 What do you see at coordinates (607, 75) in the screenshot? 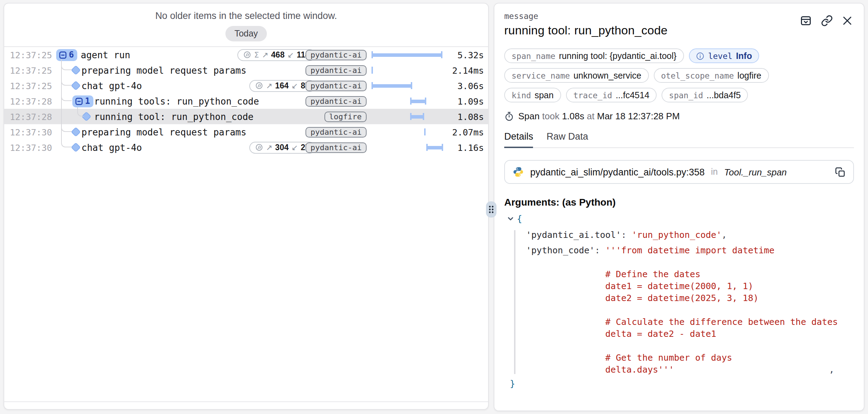
I see `pill-value: unknown_service` at bounding box center [607, 75].